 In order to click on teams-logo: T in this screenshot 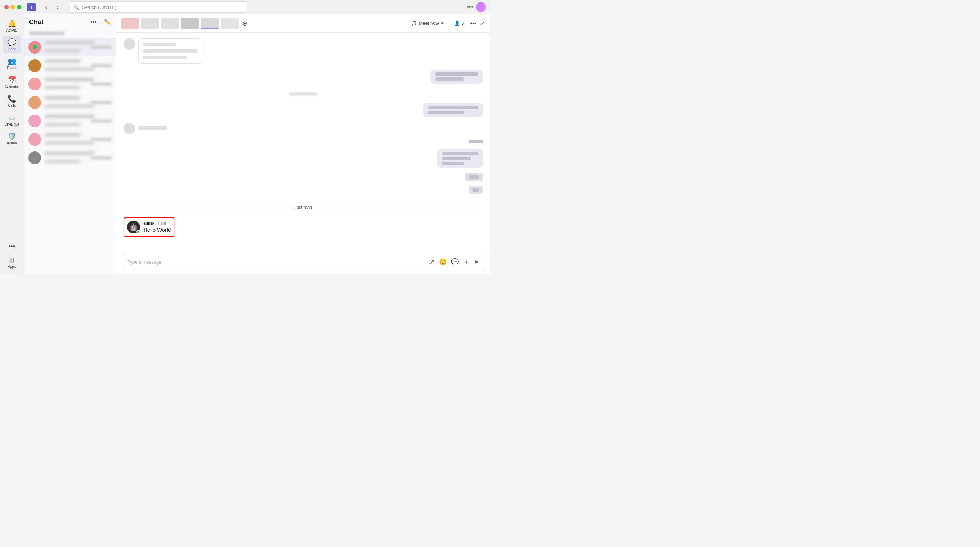, I will do `click(31, 7)`.